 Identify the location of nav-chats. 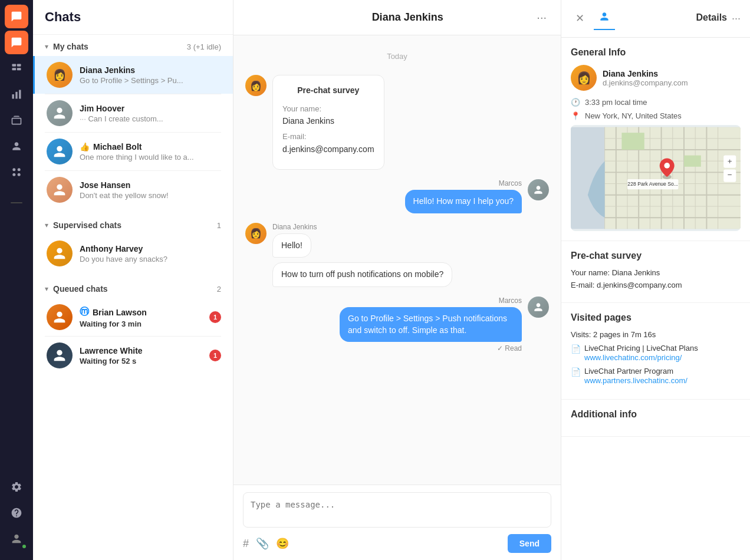
(17, 42).